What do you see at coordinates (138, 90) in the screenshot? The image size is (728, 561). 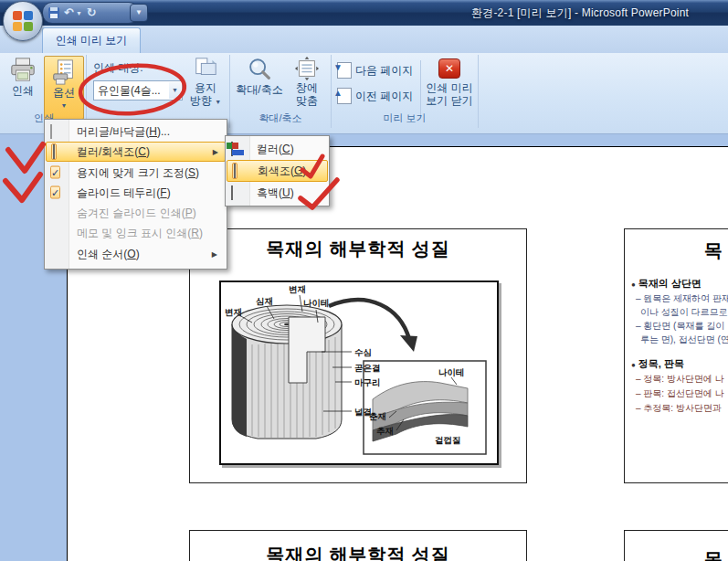 I see `print-target-combobox: 유인물(4슬... ▼` at bounding box center [138, 90].